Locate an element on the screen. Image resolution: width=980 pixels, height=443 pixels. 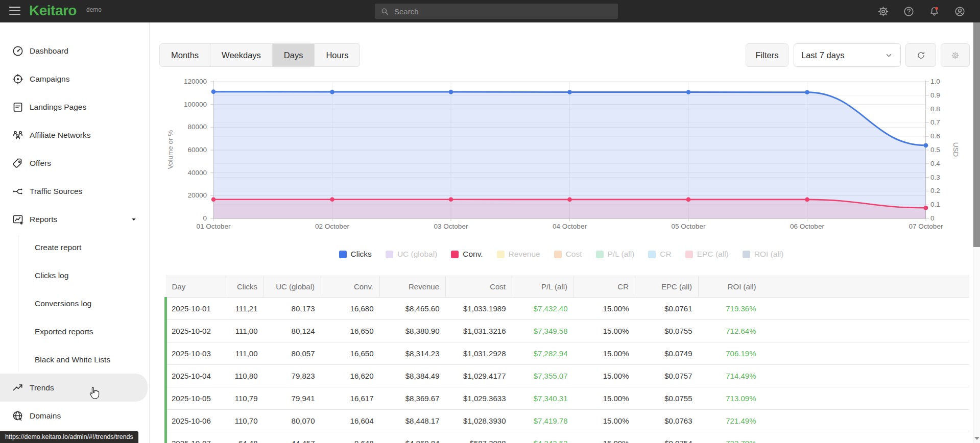
column-header-p-l-all: P/L (all) is located at coordinates (543, 287).